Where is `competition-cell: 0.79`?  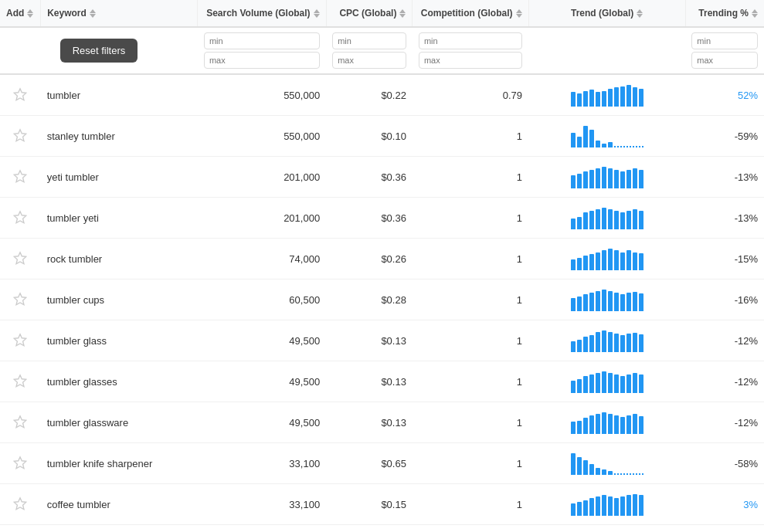 competition-cell: 0.79 is located at coordinates (470, 95).